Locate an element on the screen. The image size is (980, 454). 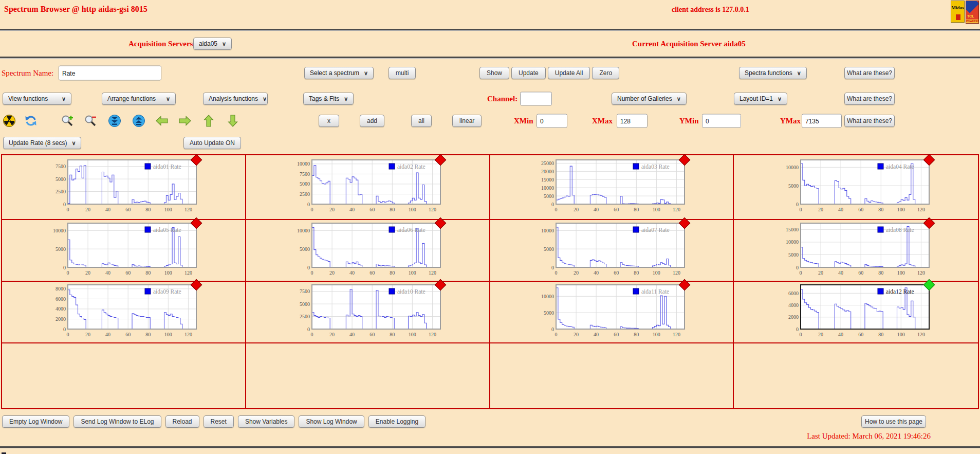
spectrum-plot-aida08: aida08 Rate02040608010012005000100001500… is located at coordinates (856, 250).